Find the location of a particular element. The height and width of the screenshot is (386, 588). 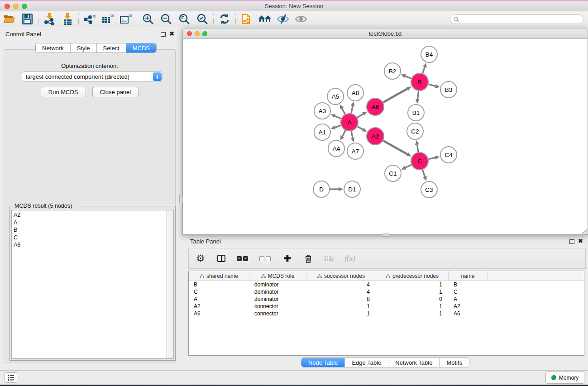

mcds-result-list: A2ABCA6 is located at coordinates (89, 284).